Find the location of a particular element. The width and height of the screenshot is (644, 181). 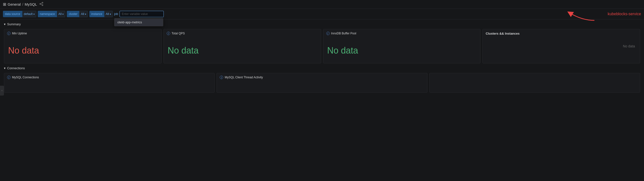

instance-label: instance is located at coordinates (97, 14).